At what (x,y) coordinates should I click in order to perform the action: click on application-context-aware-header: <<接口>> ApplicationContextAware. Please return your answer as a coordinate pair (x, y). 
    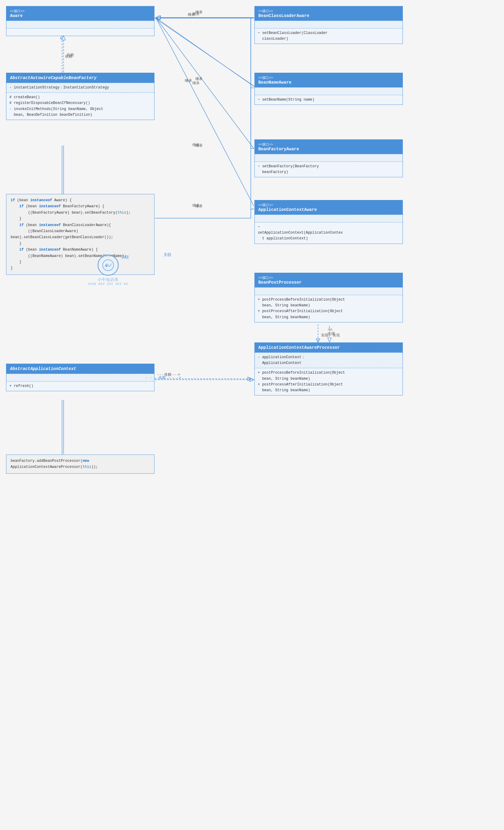
    Looking at the image, I should click on (329, 208).